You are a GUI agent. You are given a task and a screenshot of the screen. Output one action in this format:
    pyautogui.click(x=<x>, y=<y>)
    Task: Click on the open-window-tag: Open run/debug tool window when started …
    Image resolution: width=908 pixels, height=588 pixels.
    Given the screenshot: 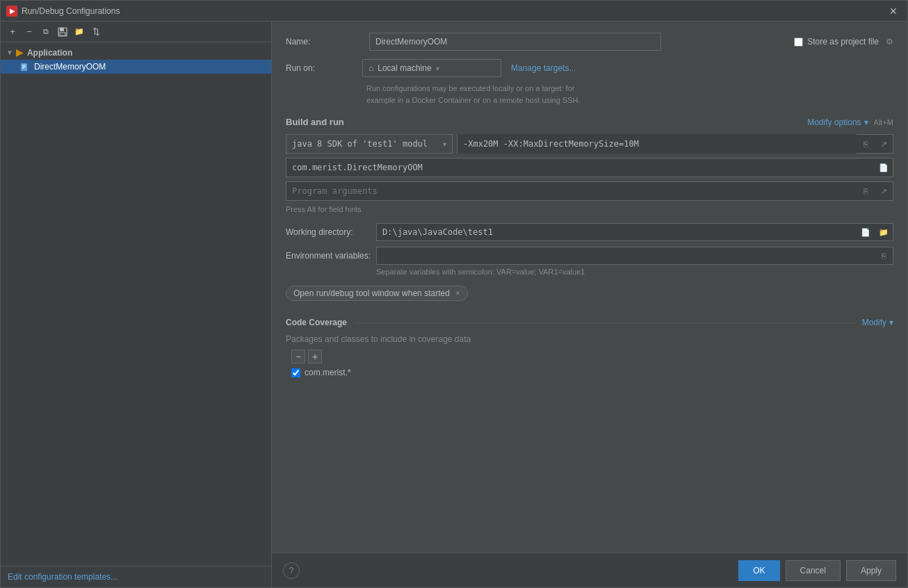 What is the action you would take?
    pyautogui.click(x=377, y=293)
    